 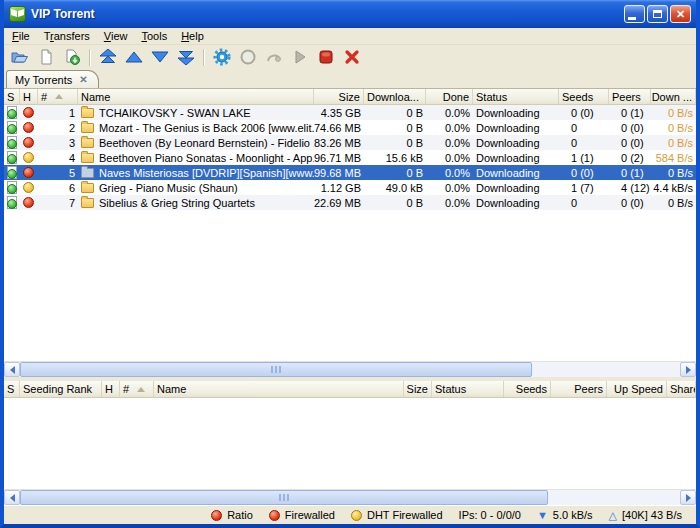 What do you see at coordinates (634, 14) in the screenshot?
I see `minimize-button` at bounding box center [634, 14].